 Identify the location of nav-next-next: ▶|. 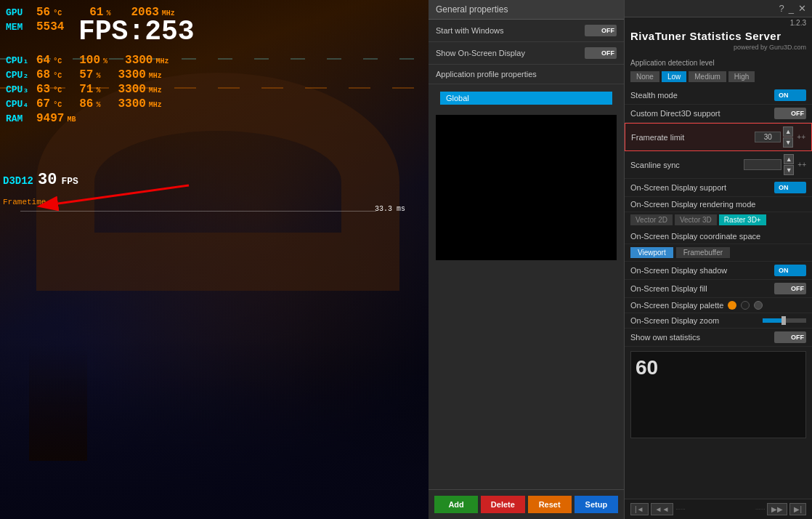
(797, 509).